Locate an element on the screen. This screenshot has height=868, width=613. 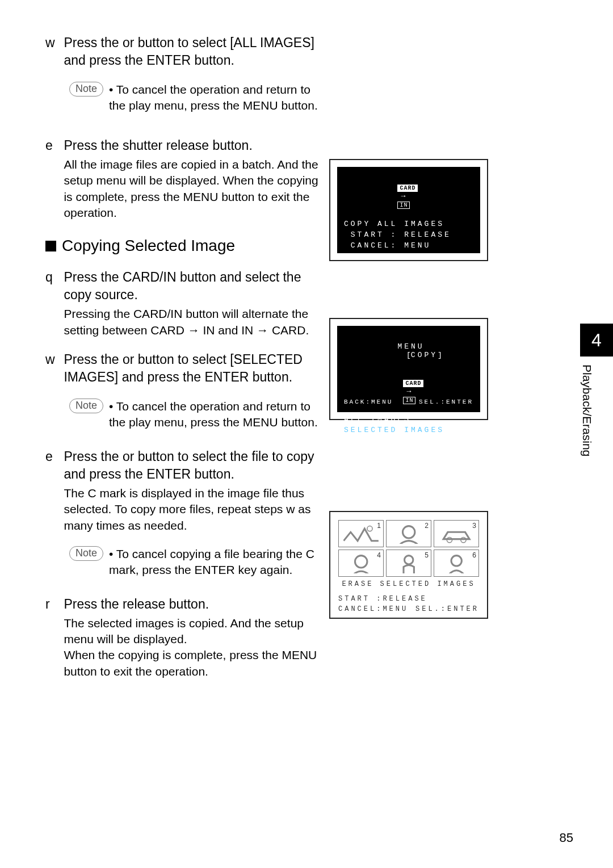
step-q-card-in: q Press the CARD/IN button and select th… is located at coordinates (187, 303).